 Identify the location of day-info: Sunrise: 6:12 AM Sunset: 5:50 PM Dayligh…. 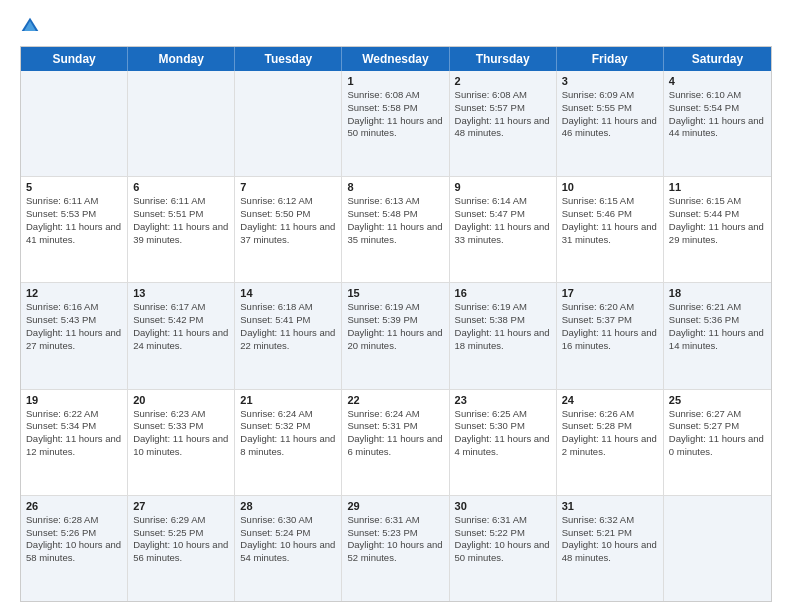
(288, 220).